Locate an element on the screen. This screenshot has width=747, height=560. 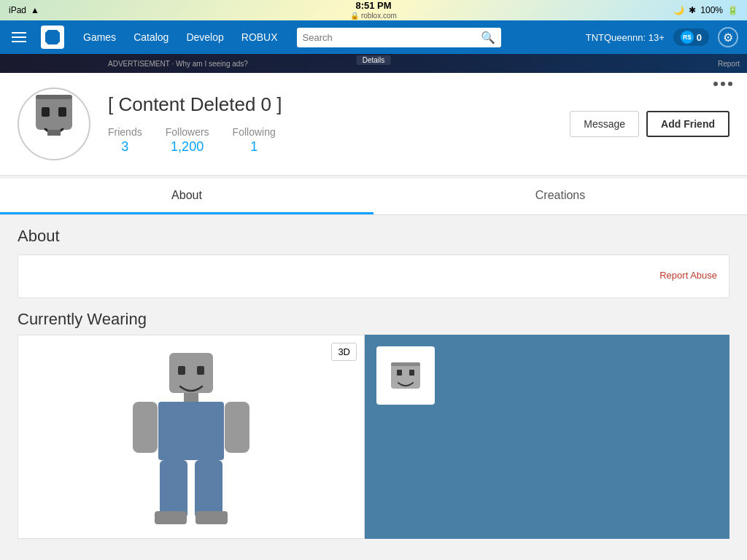
tab-creations: Creations is located at coordinates (560, 197).